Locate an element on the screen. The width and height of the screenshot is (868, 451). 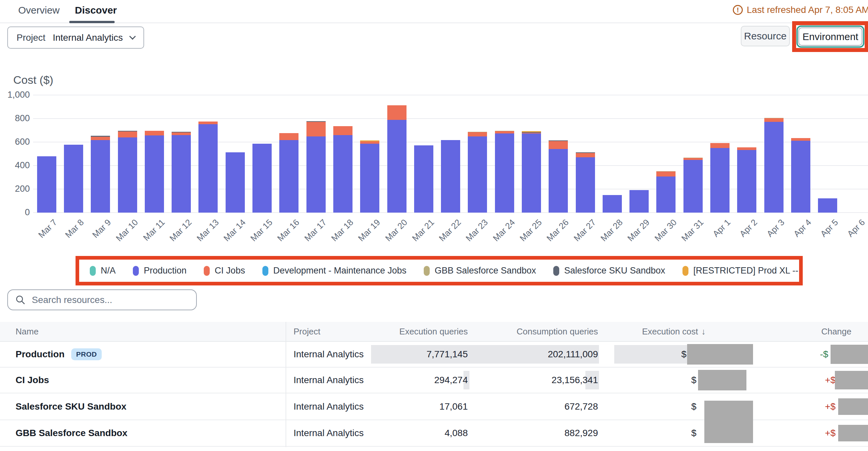
tab-overview: Overview is located at coordinates (39, 10).